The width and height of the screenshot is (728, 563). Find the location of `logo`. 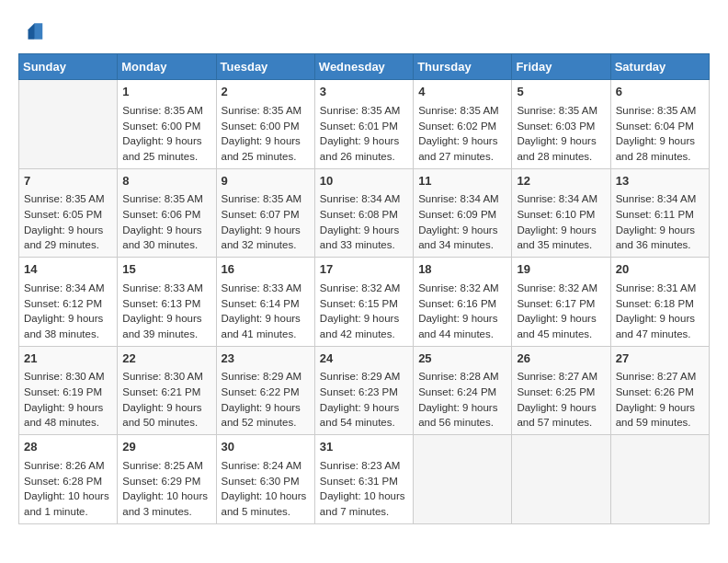

logo is located at coordinates (33, 31).